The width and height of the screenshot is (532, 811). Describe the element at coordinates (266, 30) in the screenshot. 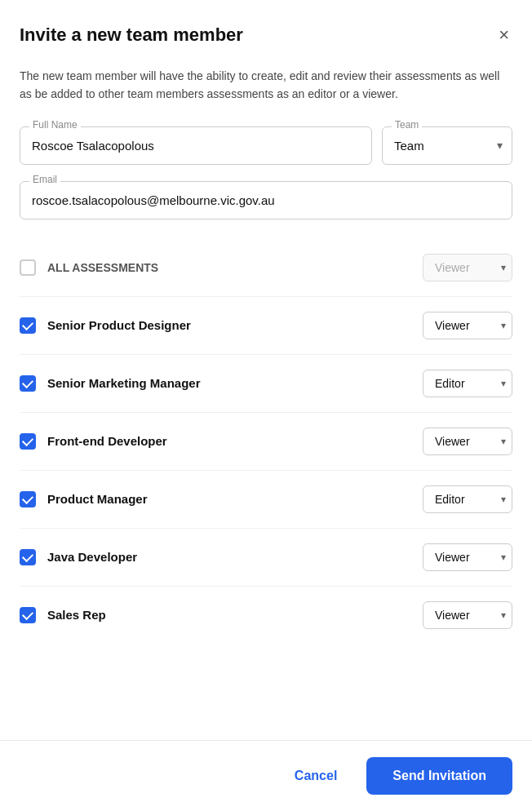

I see `modal-header: Invite a new team member ×` at that location.